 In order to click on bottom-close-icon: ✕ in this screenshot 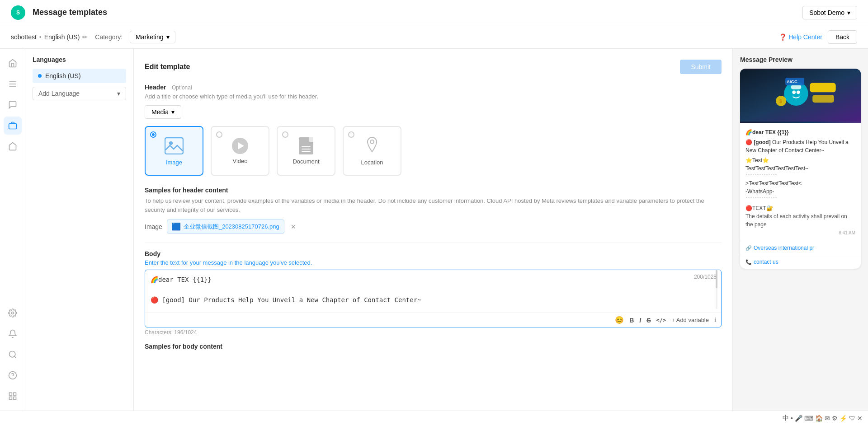, I will do `click(860, 418)`.